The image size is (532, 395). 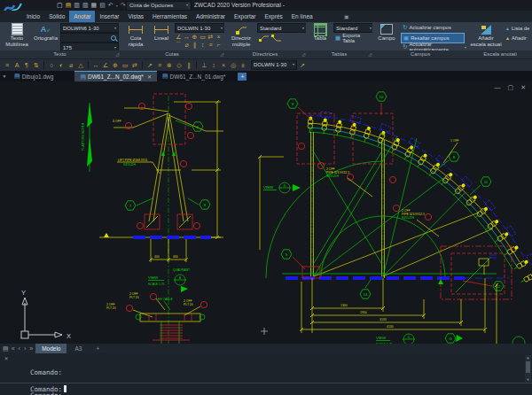 What do you see at coordinates (434, 27) in the screenshot?
I see `update-fields-button: ↻ Actualizar campos` at bounding box center [434, 27].